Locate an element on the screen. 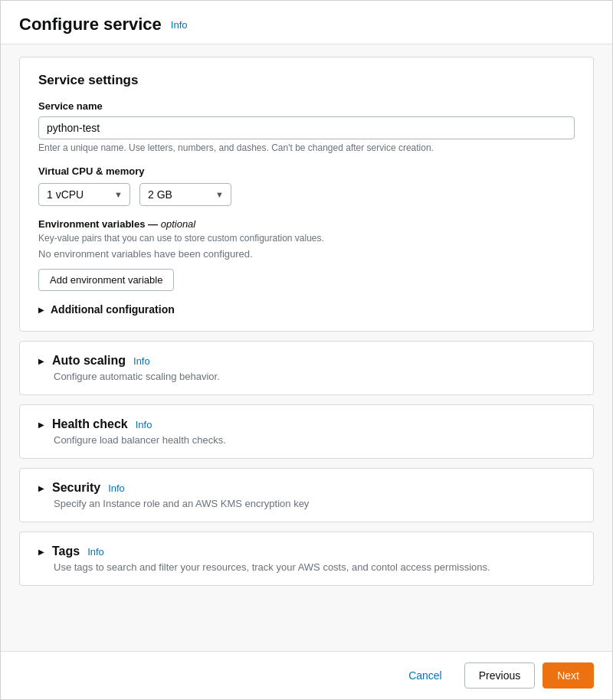 Image resolution: width=613 pixels, height=700 pixels. tags-title: Tags is located at coordinates (66, 551).